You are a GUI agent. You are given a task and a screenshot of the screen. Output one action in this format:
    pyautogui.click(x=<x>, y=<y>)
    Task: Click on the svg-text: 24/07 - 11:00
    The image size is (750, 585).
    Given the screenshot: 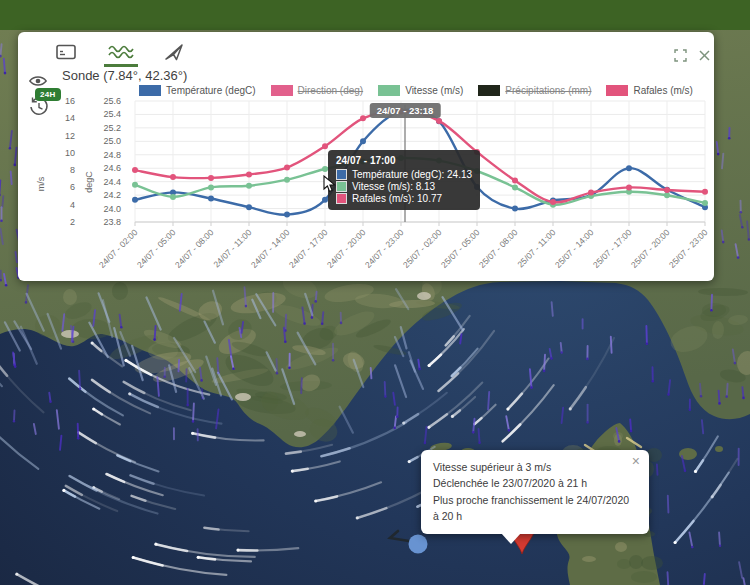 What is the action you would take?
    pyautogui.click(x=232, y=248)
    